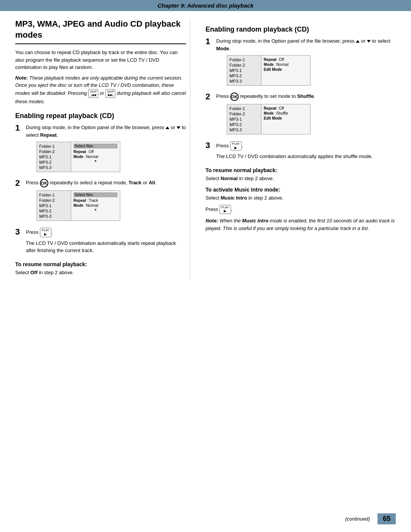  What do you see at coordinates (54, 162) in the screenshot?
I see `mp3-2: MP3-2` at bounding box center [54, 162].